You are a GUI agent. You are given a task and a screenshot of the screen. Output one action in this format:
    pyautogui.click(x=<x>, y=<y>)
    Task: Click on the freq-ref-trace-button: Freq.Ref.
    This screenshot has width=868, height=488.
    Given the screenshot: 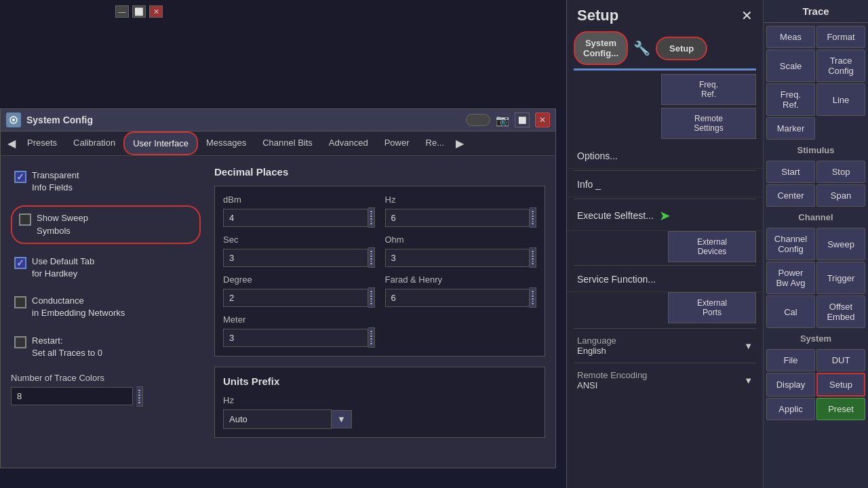 What is the action you would take?
    pyautogui.click(x=791, y=100)
    